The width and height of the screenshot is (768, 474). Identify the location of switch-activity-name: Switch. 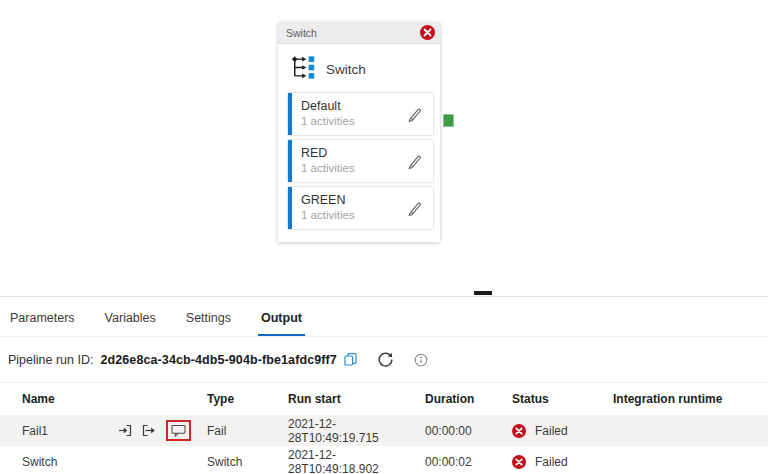
(346, 70).